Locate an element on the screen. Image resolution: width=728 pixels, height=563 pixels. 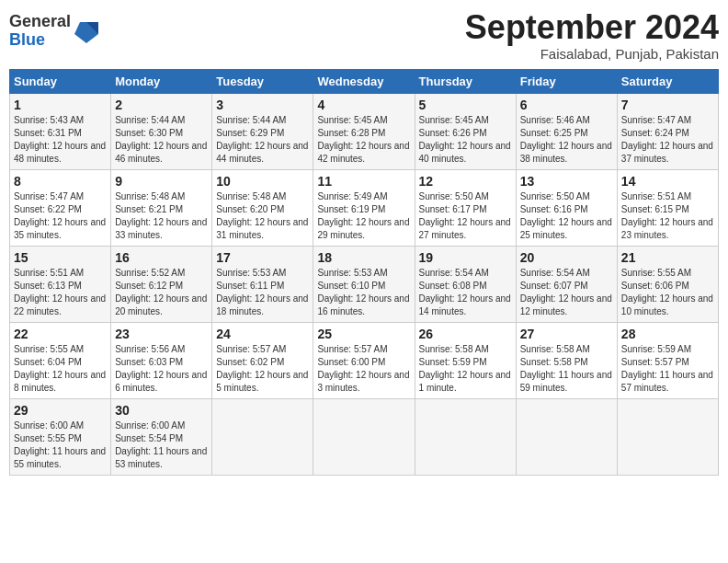
calendar-cell: 24Sunrise: 5:57 AMSunset: 6:02 PMDayligh… is located at coordinates (263, 361).